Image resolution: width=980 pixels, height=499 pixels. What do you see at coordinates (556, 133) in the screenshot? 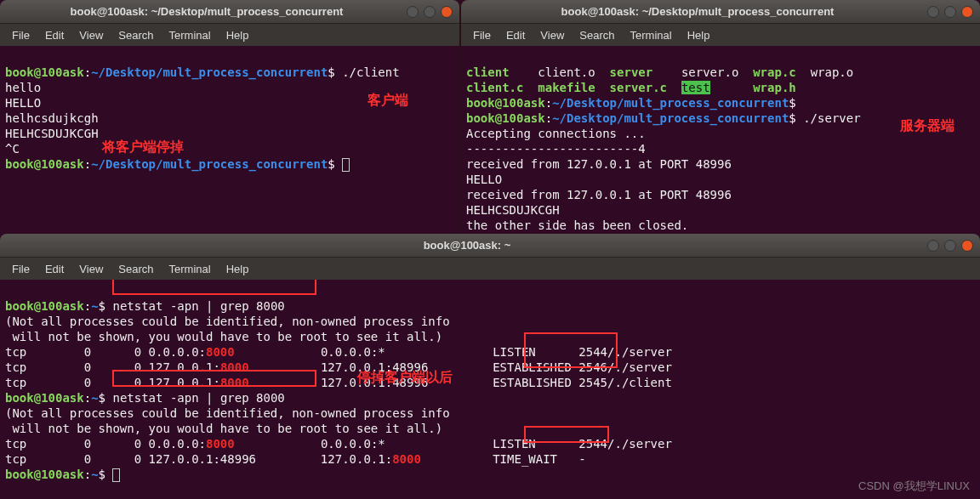
I see `output-line: Accepting connections ...` at bounding box center [556, 133].